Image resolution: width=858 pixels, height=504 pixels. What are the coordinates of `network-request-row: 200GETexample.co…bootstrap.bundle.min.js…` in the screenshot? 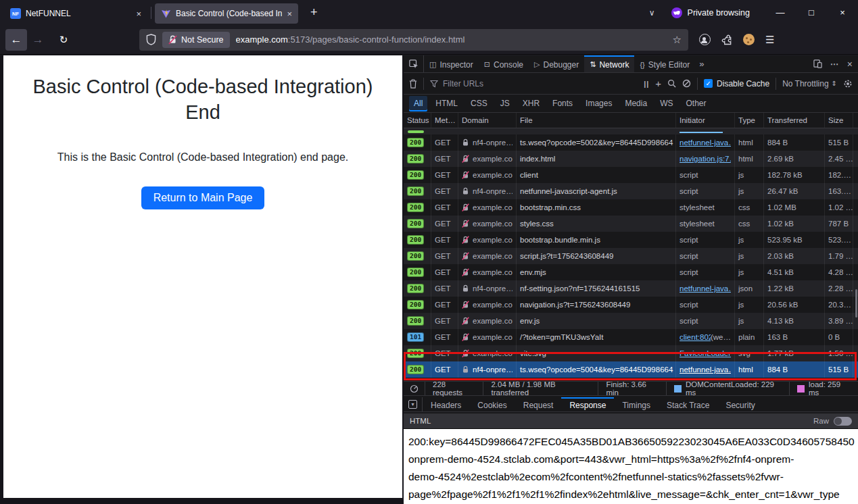 It's located at (631, 240).